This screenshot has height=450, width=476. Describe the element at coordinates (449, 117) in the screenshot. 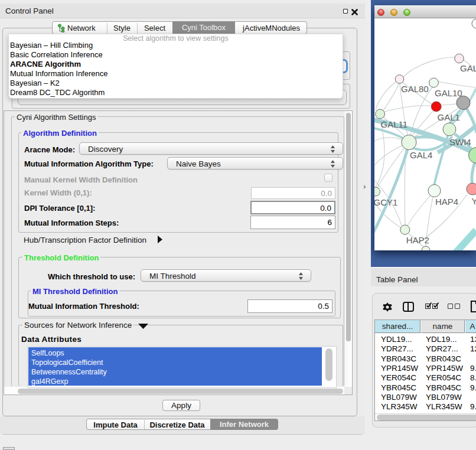

I see `svg-text: GAL1` at that location.